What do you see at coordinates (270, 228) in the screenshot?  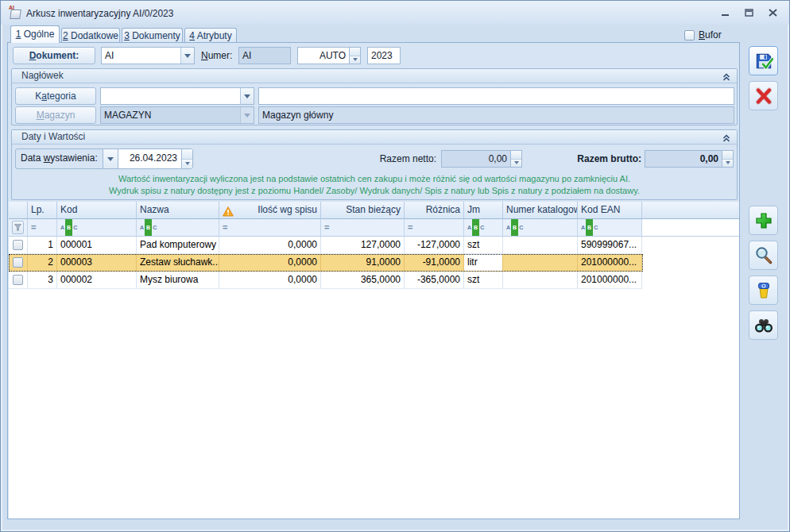 I see `filter-ilosc: =` at bounding box center [270, 228].